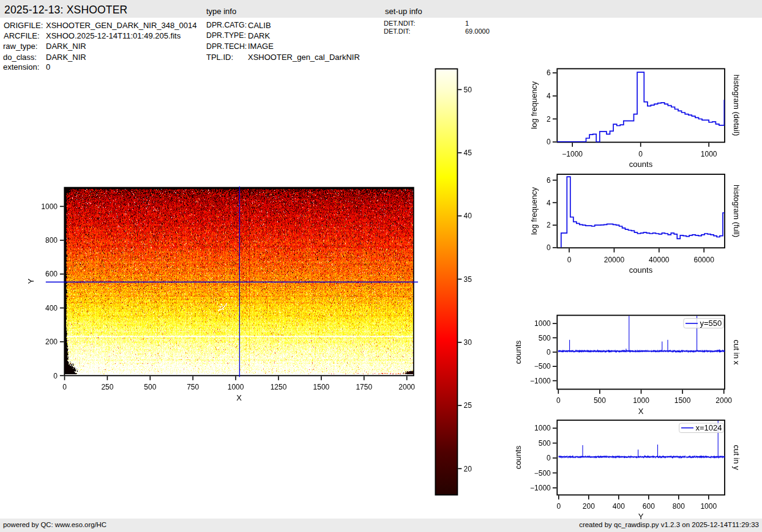 This screenshot has width=762, height=532. I want to click on svg-text: 1250, so click(279, 387).